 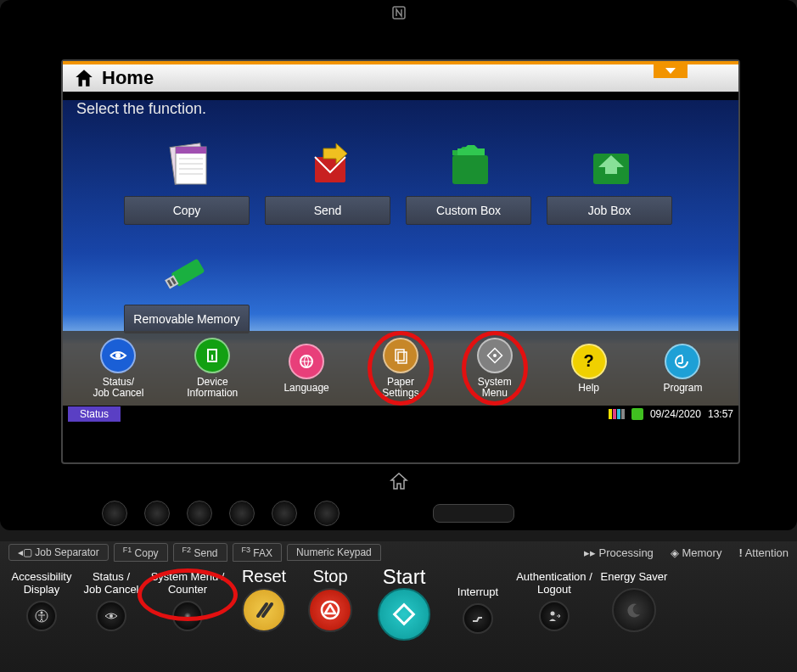 What do you see at coordinates (399, 15) in the screenshot?
I see `nfc-icon` at bounding box center [399, 15].